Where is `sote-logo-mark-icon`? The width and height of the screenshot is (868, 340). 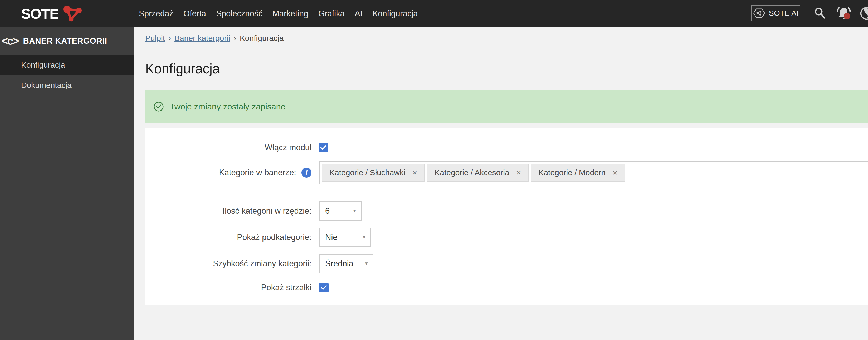 sote-logo-mark-icon is located at coordinates (72, 14).